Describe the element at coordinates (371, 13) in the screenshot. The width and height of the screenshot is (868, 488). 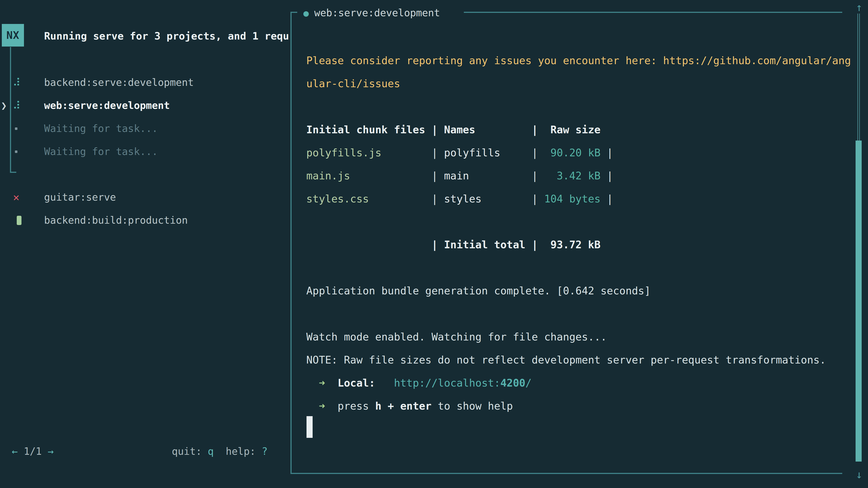
I see `panel-header: ●web:serve:development` at that location.